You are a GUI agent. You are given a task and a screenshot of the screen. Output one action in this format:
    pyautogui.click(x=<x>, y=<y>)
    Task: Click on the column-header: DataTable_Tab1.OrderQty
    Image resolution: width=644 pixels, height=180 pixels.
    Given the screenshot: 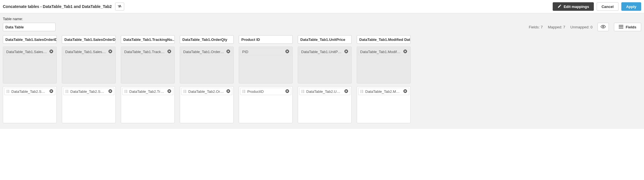 What is the action you would take?
    pyautogui.click(x=207, y=39)
    